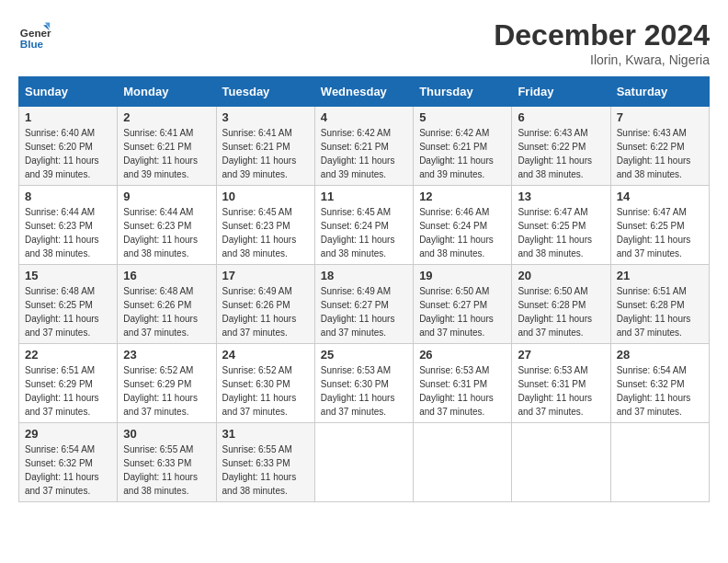 The height and width of the screenshot is (563, 728). What do you see at coordinates (660, 197) in the screenshot?
I see `day-number: 14` at bounding box center [660, 197].